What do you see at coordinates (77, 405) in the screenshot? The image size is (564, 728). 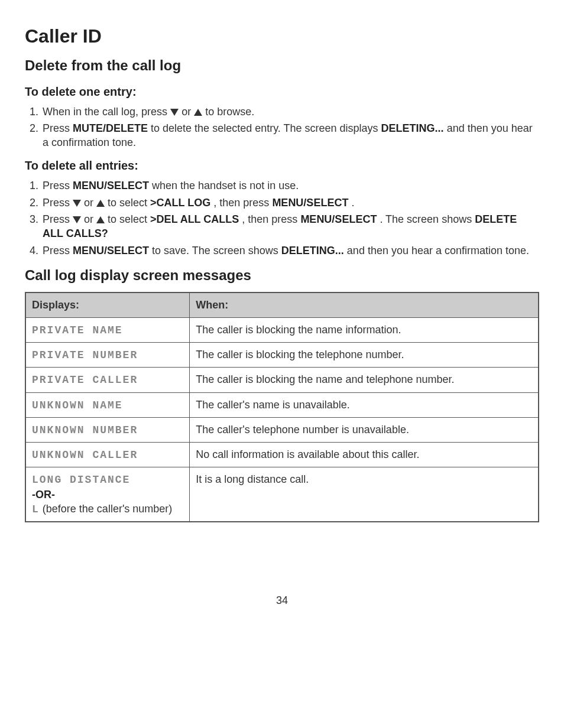 I see `lcd-text: UNKNOWN NAME` at bounding box center [77, 405].